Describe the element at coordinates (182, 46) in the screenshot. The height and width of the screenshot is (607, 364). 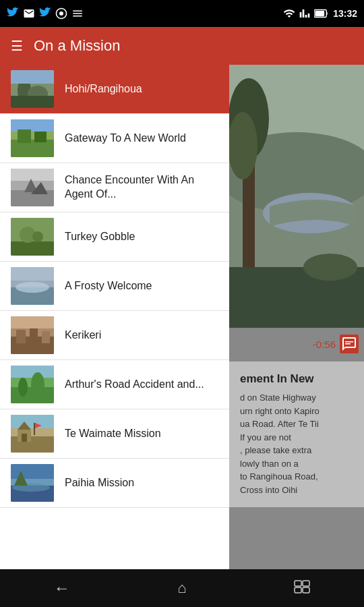
I see `app-bar: ☰ On a Mission` at that location.